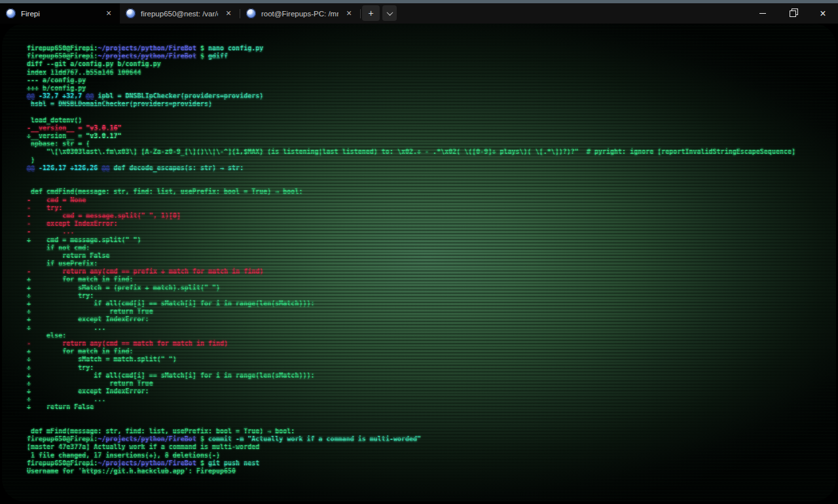  I want to click on chevron-down-icon, so click(390, 12).